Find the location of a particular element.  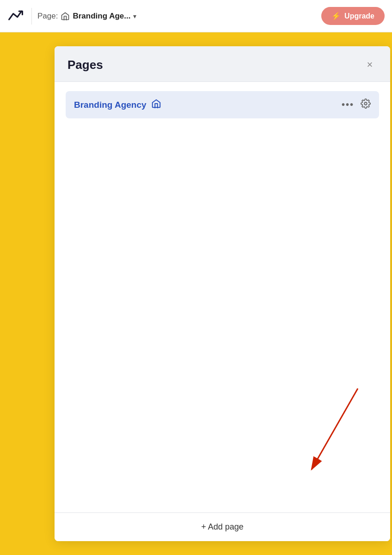

close-button: × is located at coordinates (370, 65).